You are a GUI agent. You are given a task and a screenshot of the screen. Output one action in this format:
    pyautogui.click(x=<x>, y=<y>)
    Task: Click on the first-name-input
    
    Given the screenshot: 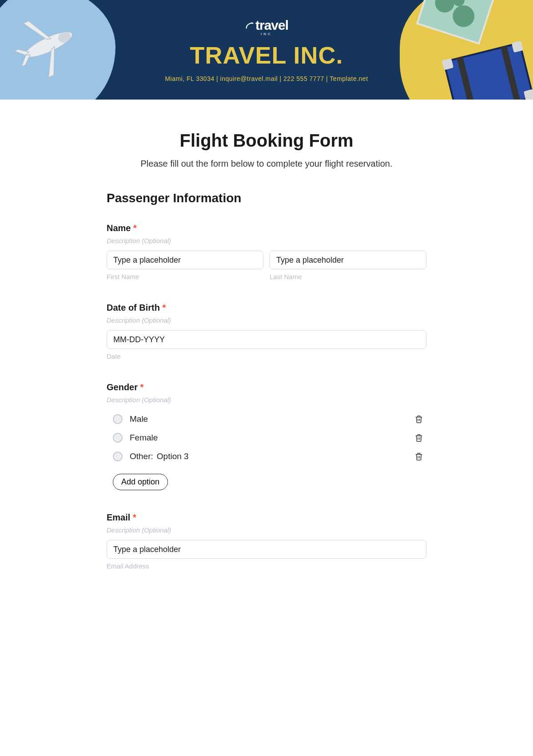 What is the action you would take?
    pyautogui.click(x=185, y=260)
    